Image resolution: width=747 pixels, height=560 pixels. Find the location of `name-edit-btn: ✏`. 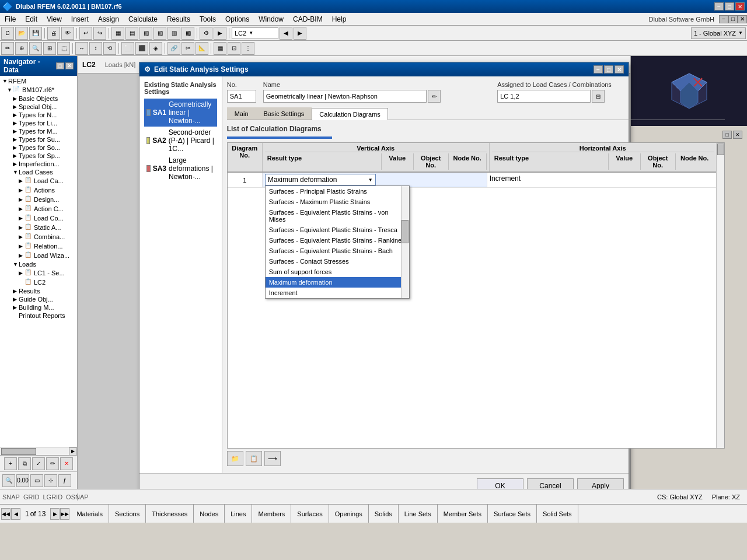

name-edit-btn: ✏ is located at coordinates (434, 96).